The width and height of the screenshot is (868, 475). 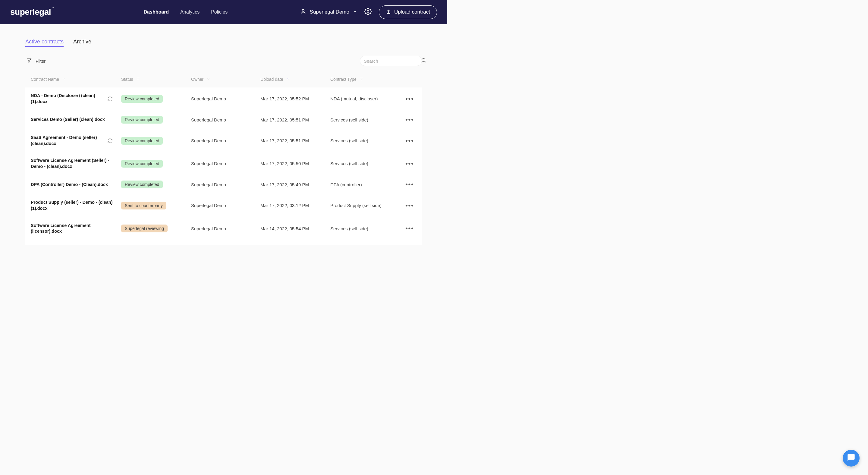 I want to click on filter-label: Filter, so click(x=40, y=61).